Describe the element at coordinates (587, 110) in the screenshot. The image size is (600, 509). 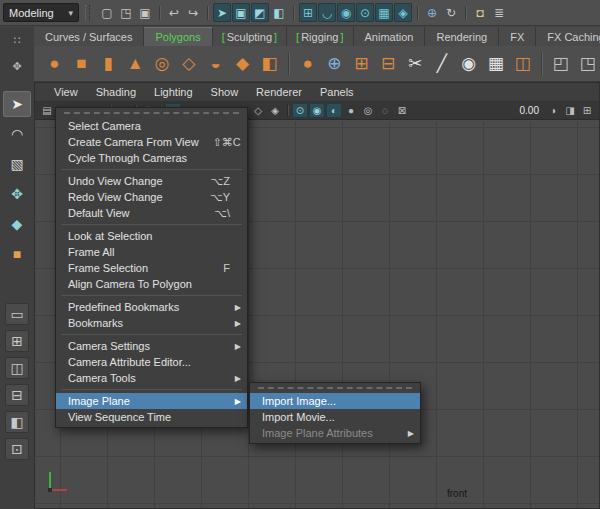
I see `viewport-renderer-icon: ⊞` at that location.